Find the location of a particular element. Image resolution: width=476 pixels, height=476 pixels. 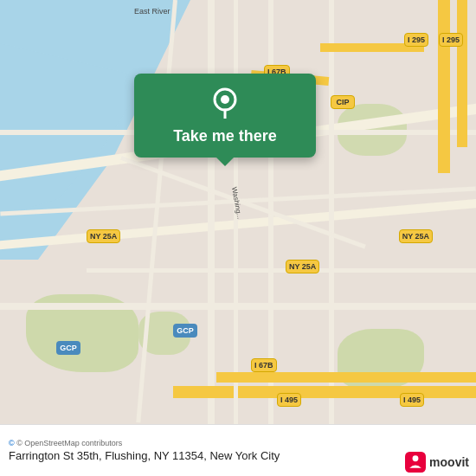

moovit-label: moovit is located at coordinates (449, 462).